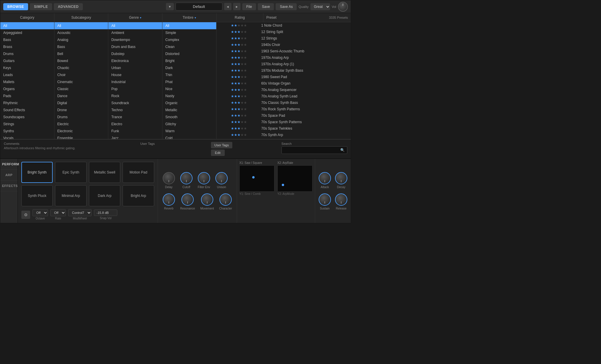 This screenshot has height=364, width=601. What do you see at coordinates (81, 103) in the screenshot?
I see `list-item: Digital` at bounding box center [81, 103].